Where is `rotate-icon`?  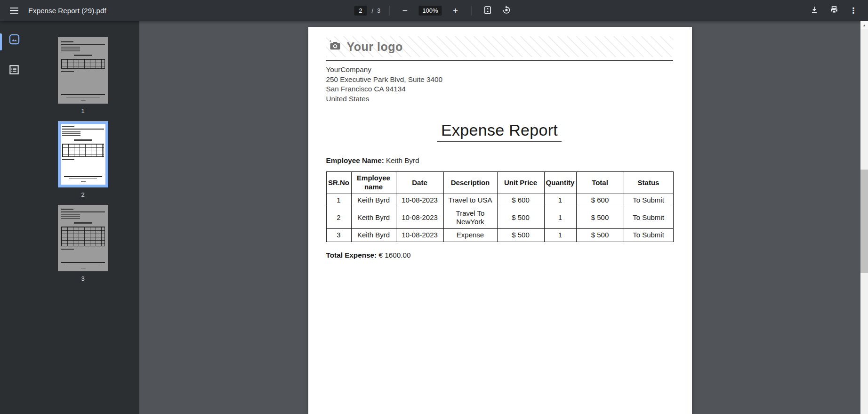
rotate-icon is located at coordinates (506, 11).